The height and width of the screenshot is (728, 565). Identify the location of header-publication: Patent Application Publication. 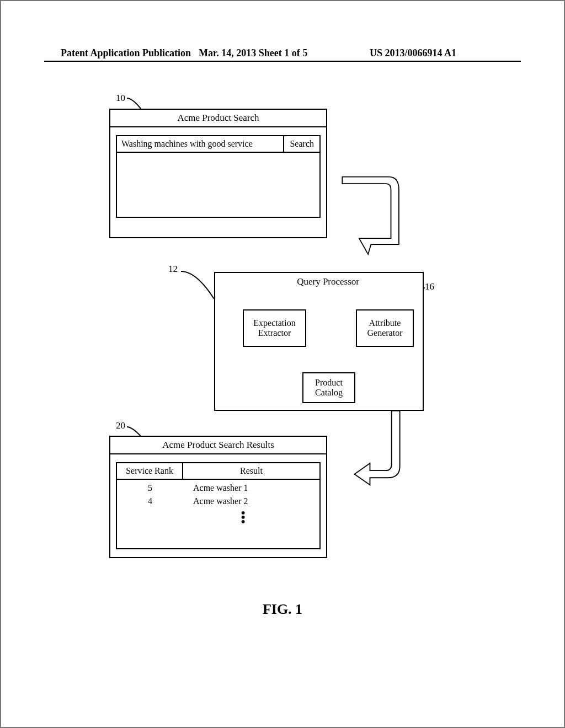
(126, 53).